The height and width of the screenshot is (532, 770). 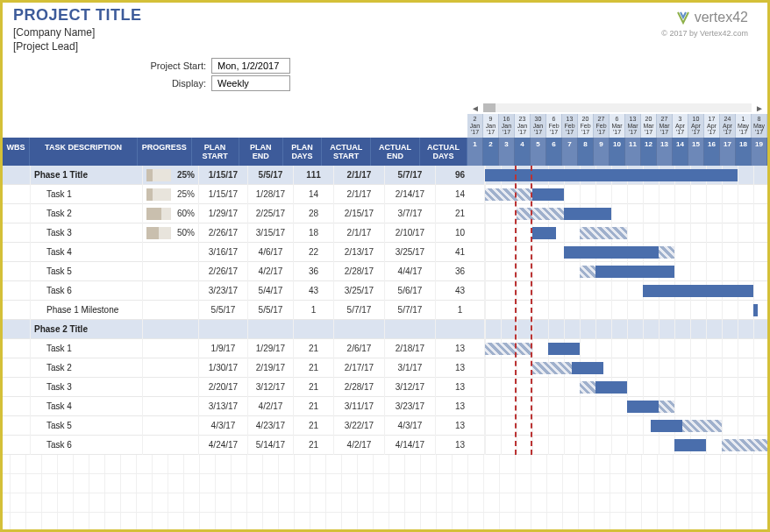 What do you see at coordinates (87, 368) in the screenshot?
I see `task-name-cell: Task 2` at bounding box center [87, 368].